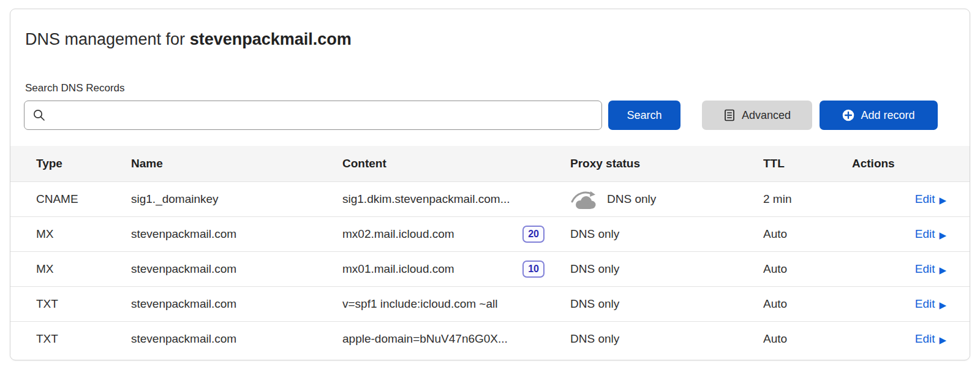  I want to click on header-type: Type, so click(71, 164).